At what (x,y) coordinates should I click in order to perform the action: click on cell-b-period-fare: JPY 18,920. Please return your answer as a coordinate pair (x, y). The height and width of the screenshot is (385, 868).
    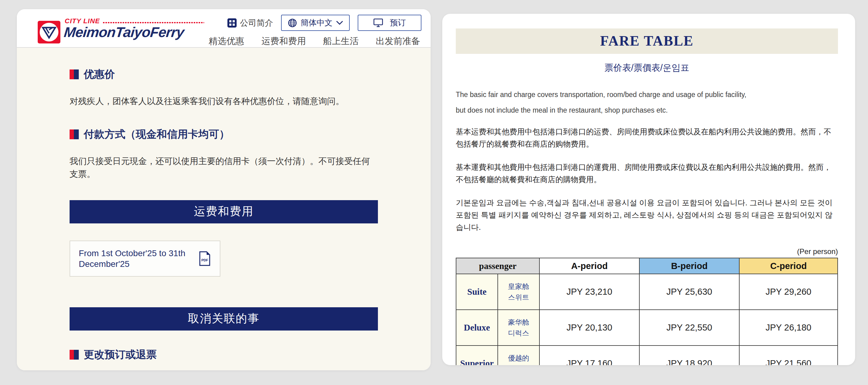
    Looking at the image, I should click on (689, 355).